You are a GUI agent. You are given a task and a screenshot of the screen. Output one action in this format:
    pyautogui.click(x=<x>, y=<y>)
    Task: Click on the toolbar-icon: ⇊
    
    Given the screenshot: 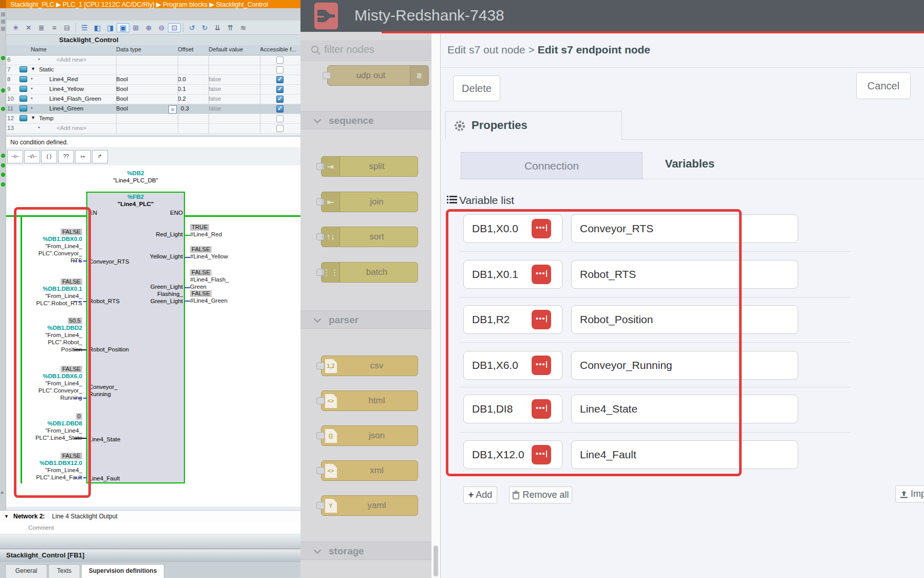 What is the action you would take?
    pyautogui.click(x=218, y=28)
    